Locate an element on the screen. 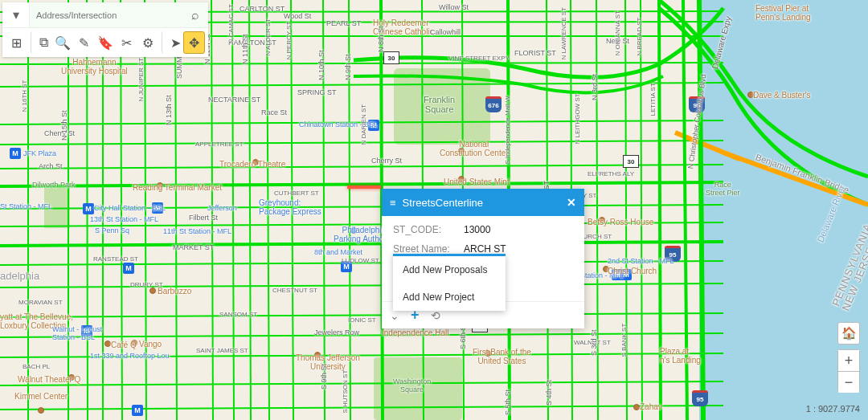  street-label: Filbert St is located at coordinates (203, 218).